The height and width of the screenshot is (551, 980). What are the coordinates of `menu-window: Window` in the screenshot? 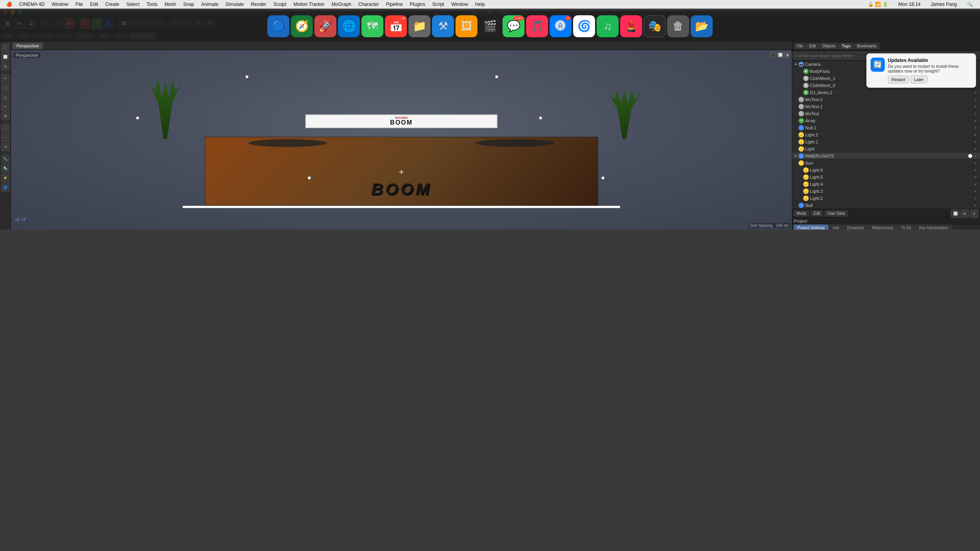 It's located at (60, 4).